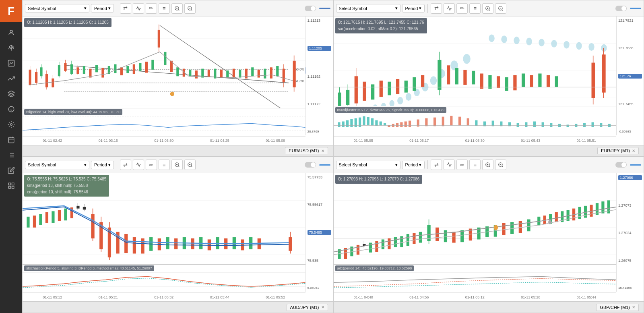 Image resolution: width=644 pixels, height=313 pixels. What do you see at coordinates (488, 165) in the screenshot?
I see `chart-4-zoom-in-btn` at bounding box center [488, 165].